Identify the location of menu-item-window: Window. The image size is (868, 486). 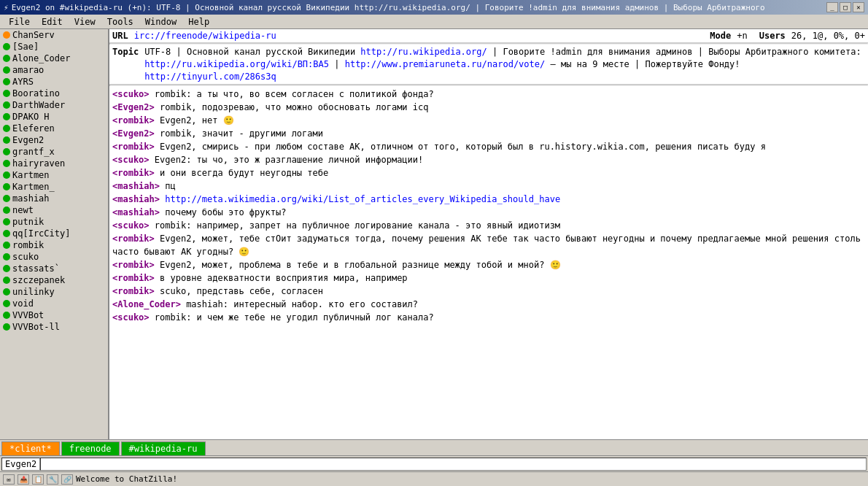
(160, 22).